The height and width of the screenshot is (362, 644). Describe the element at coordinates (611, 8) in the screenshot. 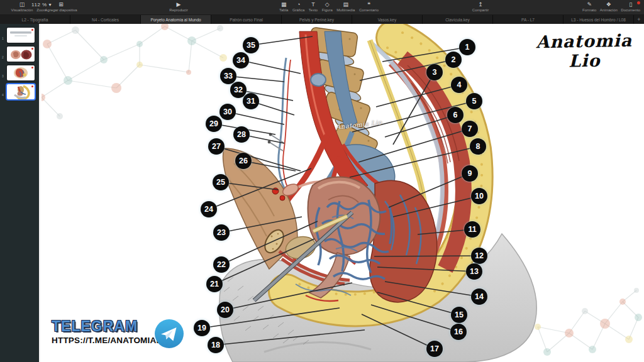

I see `inspector-group: ✎Formato❖Animación▯Documento` at that location.